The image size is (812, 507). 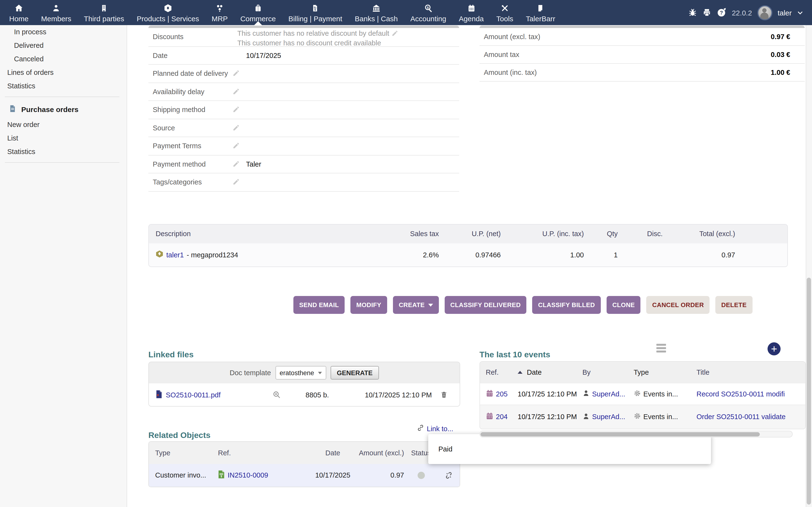 What do you see at coordinates (104, 19) in the screenshot?
I see `nav-label: Third parties` at bounding box center [104, 19].